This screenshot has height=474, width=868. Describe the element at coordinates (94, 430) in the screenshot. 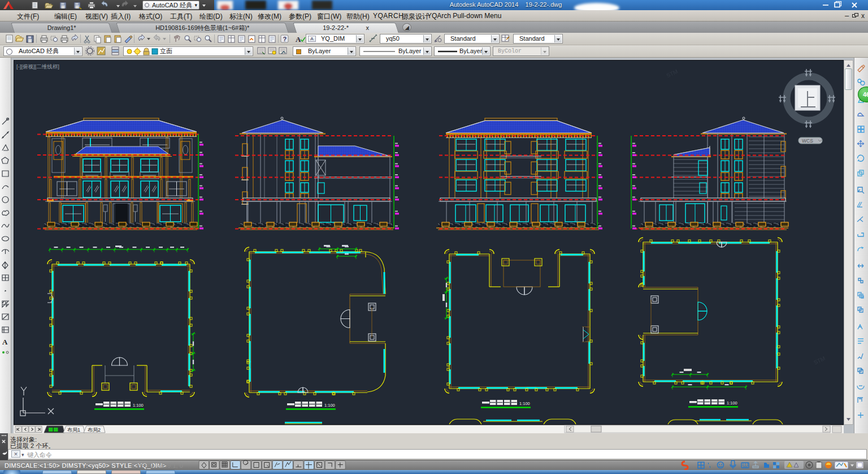

I see `svg-text: 布局2` at that location.